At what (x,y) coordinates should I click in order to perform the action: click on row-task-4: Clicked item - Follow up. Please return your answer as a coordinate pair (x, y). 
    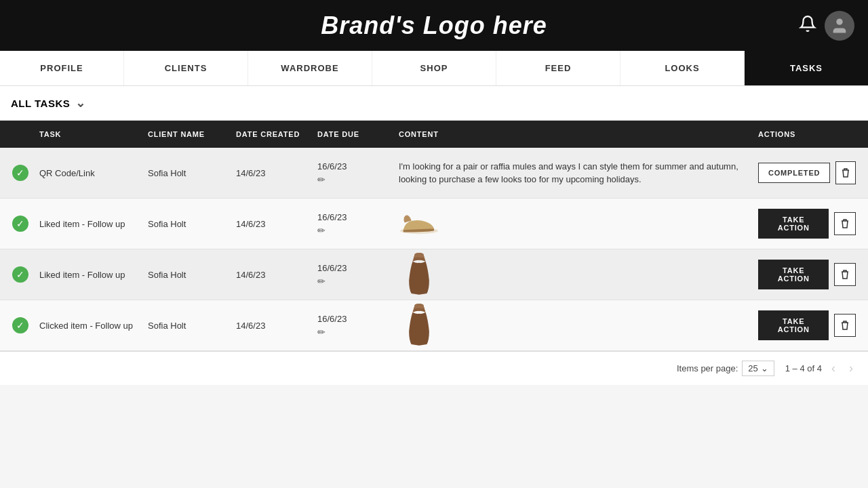
    Looking at the image, I should click on (88, 325).